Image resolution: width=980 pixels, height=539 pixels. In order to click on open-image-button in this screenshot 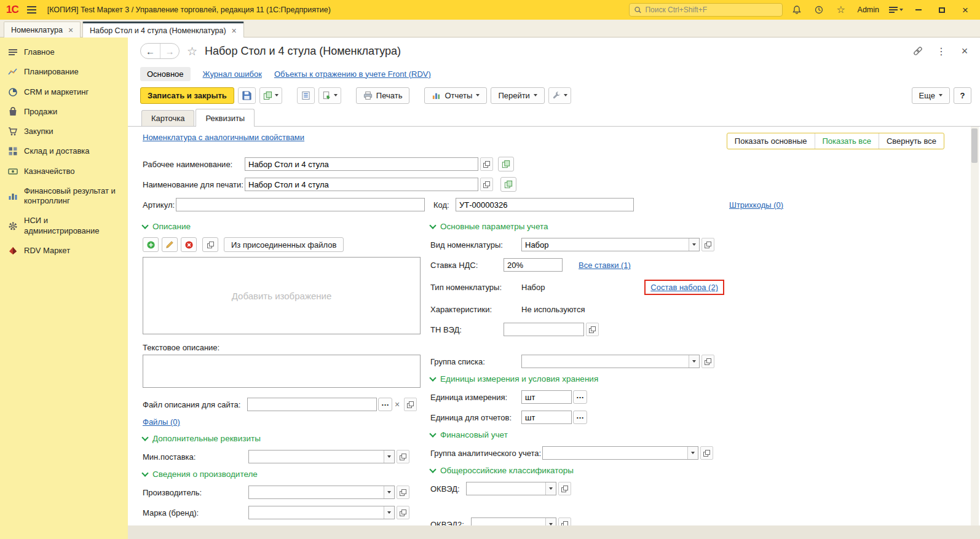, I will do `click(210, 245)`.